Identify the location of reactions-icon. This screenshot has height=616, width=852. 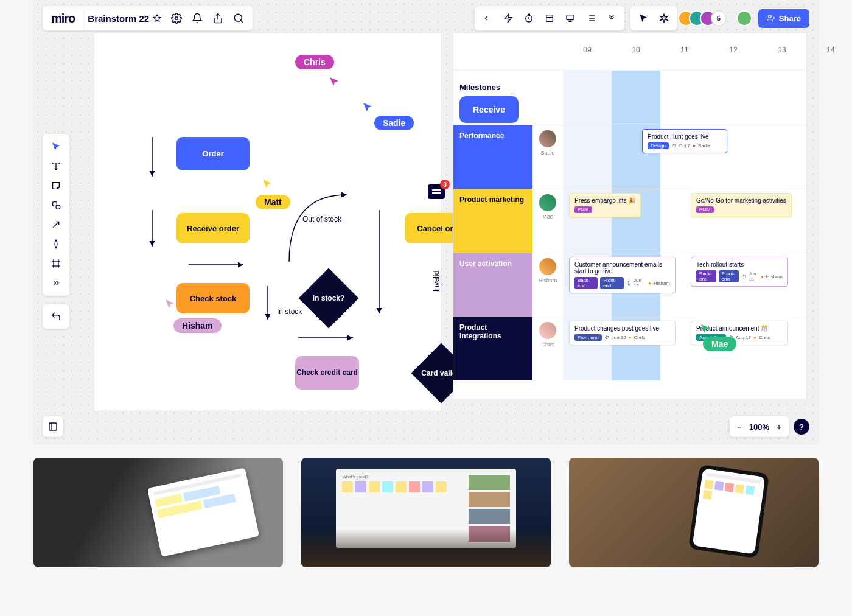
(664, 18).